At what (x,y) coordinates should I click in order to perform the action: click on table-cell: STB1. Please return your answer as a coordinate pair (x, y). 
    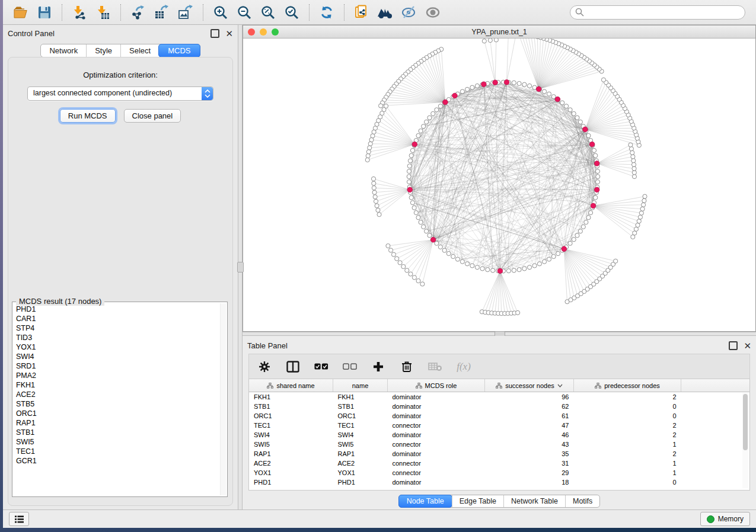
    Looking at the image, I should click on (291, 406).